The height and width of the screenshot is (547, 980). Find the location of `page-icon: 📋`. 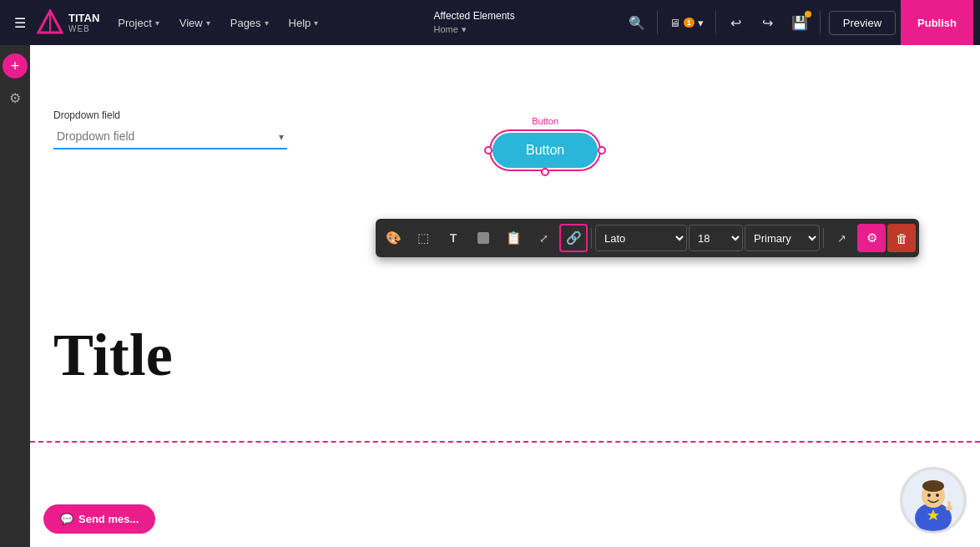

page-icon: 📋 is located at coordinates (514, 238).